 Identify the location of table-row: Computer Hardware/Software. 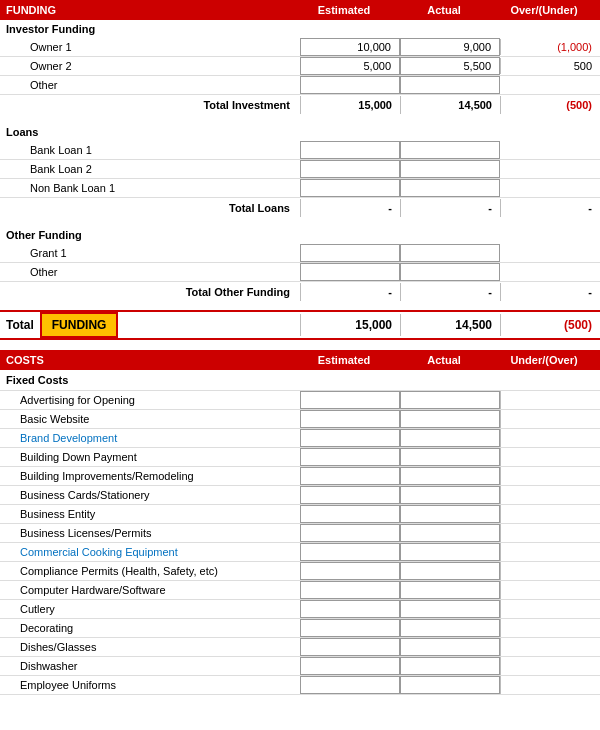
(300, 590).